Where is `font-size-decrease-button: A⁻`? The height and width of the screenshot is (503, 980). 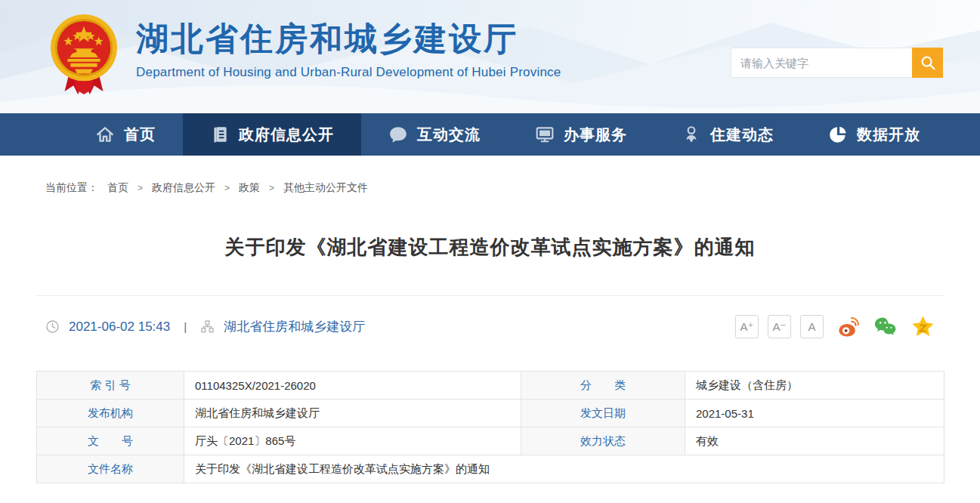 font-size-decrease-button: A⁻ is located at coordinates (780, 326).